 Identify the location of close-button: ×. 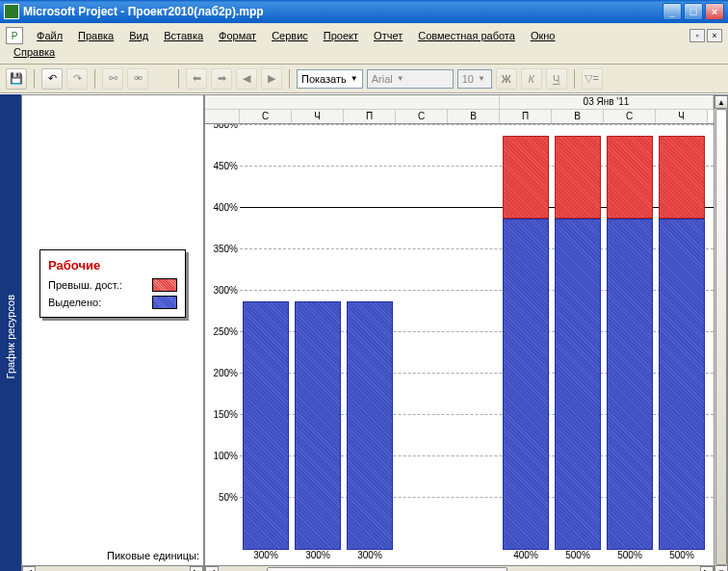
(715, 12).